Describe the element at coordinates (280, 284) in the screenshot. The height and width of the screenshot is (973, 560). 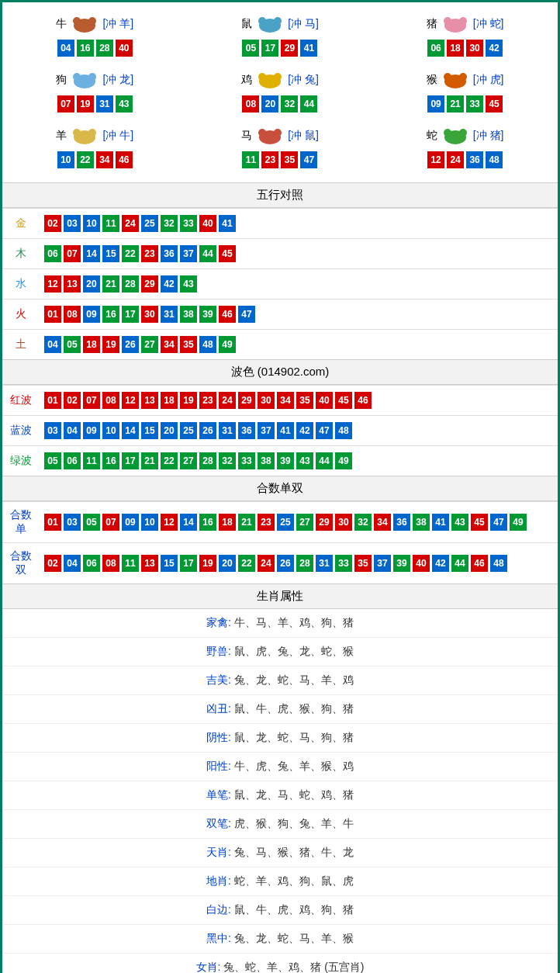
I see `table-row: 水1213202128294243` at that location.